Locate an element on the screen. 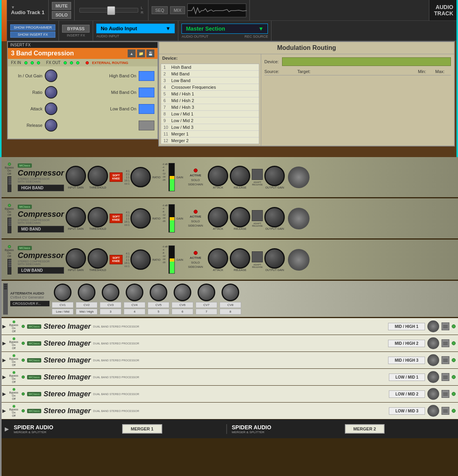  device-item-3: 3Low Band is located at coordinates (210, 81).